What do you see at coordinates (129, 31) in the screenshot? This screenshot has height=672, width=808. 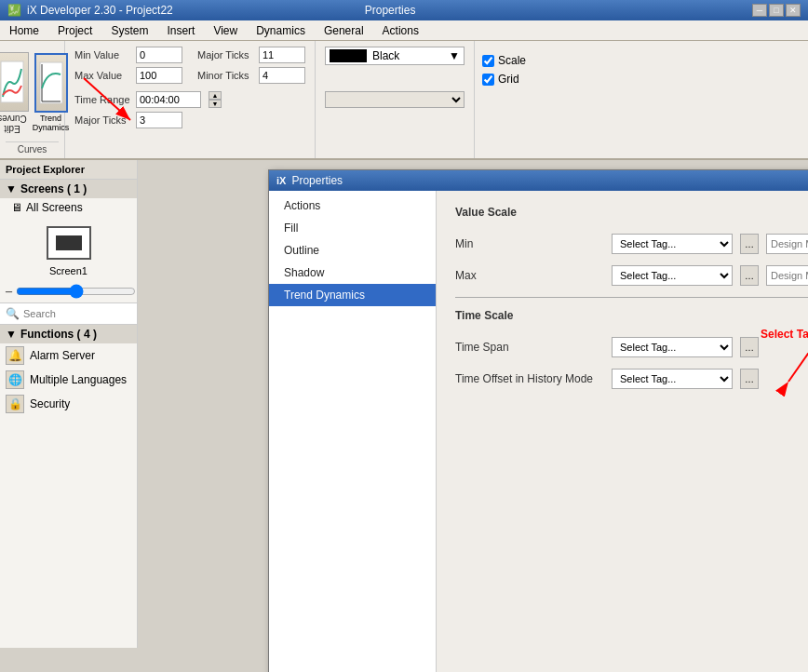 I see `menu-system: System` at bounding box center [129, 31].